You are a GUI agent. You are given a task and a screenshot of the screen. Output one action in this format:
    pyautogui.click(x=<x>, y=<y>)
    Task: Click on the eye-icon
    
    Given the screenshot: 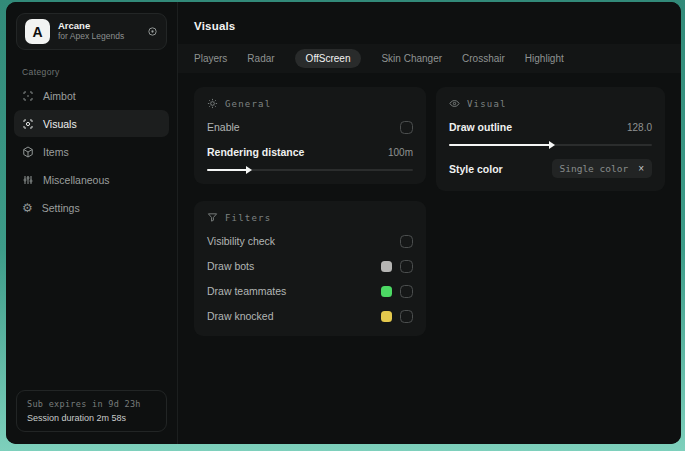 What is the action you would take?
    pyautogui.click(x=454, y=104)
    